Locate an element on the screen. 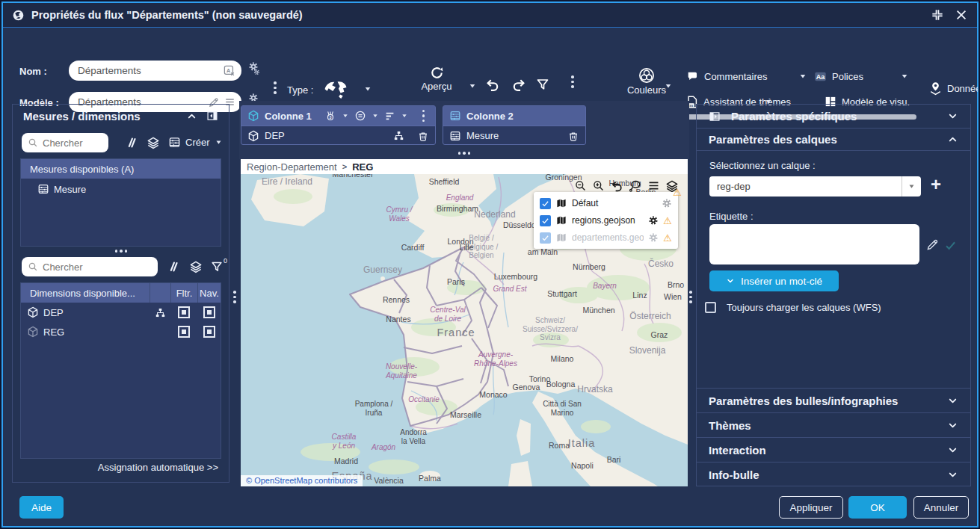  map-type-icon is located at coordinates (336, 90).